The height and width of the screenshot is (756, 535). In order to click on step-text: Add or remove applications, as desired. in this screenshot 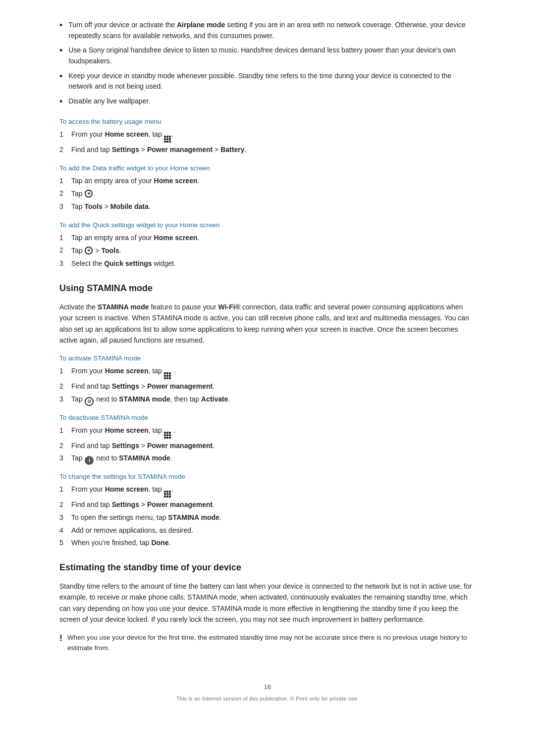, I will do `click(132, 531)`.